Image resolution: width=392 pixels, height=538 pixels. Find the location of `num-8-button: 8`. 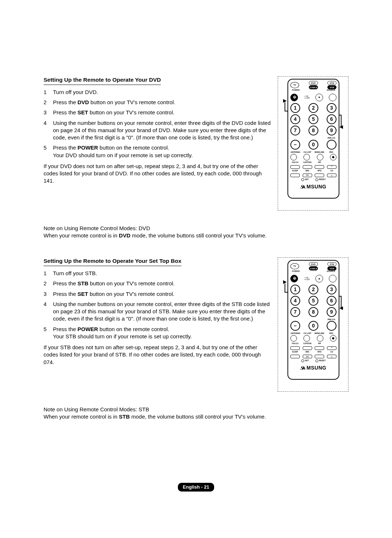

num-8-button: 8 is located at coordinates (314, 131).